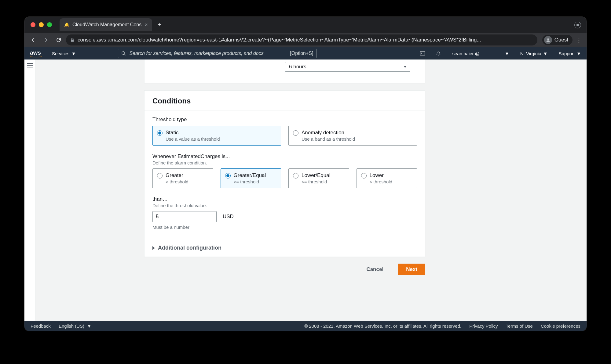 The width and height of the screenshot is (611, 364). I want to click on additional-configuration-toggle: Additional configuration, so click(285, 248).